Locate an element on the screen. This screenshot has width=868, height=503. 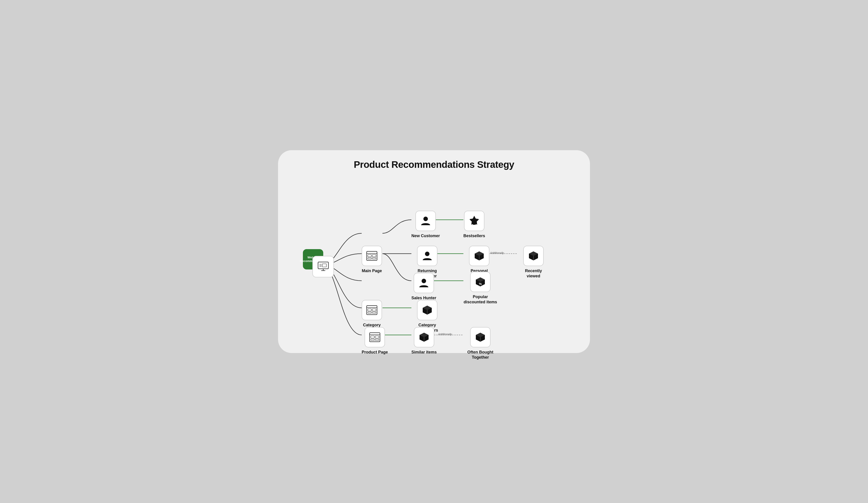
often-bought-icon is located at coordinates (480, 337).